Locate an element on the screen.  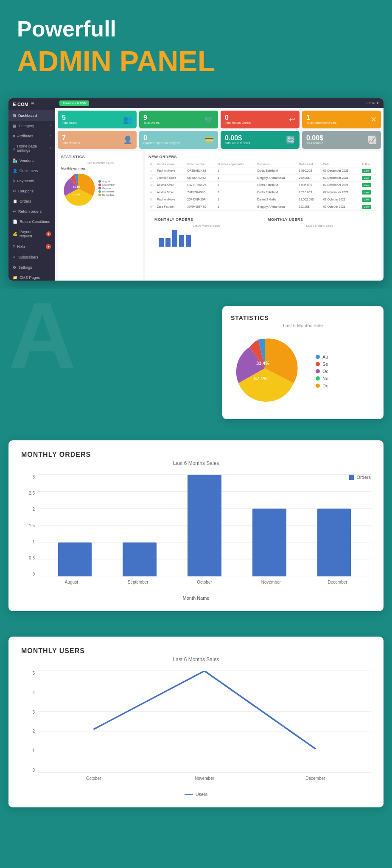
stat-label: Total Vendors is located at coordinates (71, 143).